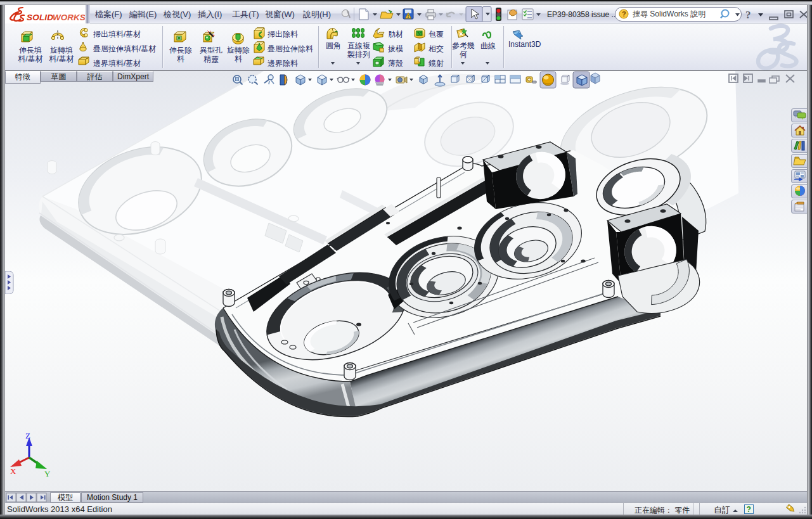 The width and height of the screenshot is (812, 519). Describe the element at coordinates (13, 471) in the screenshot. I see `svg-text: X` at that location.